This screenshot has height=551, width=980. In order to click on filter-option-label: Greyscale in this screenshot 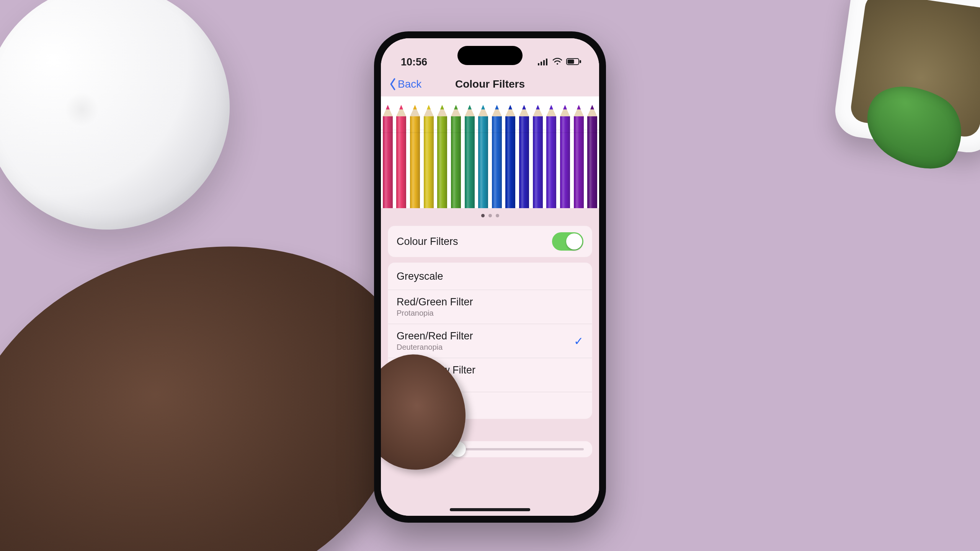, I will do `click(420, 276)`.